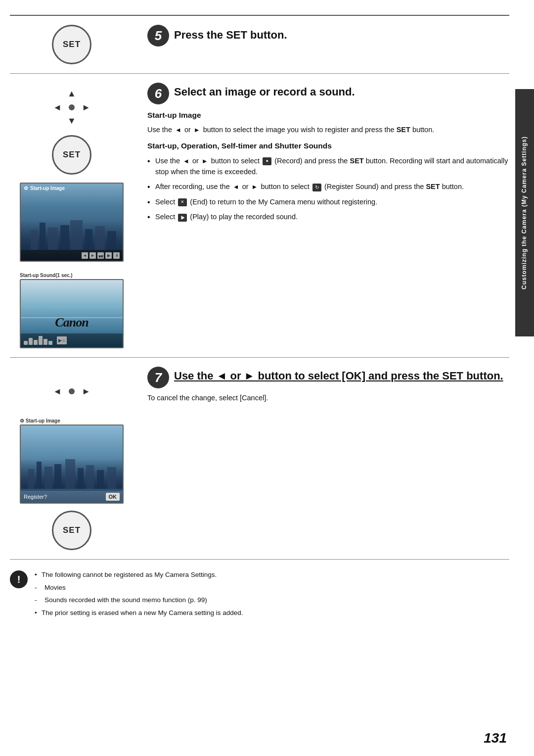  I want to click on register-sound-icon, so click(317, 188).